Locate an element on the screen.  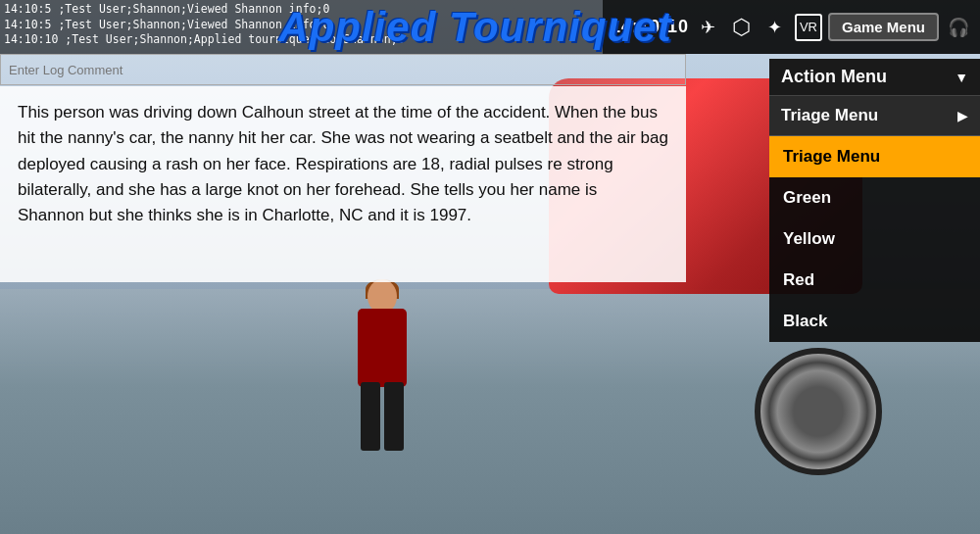
log-line-2: 14:10:5 ;Test User;Shannon;Viewed Shanno… is located at coordinates (302, 25).